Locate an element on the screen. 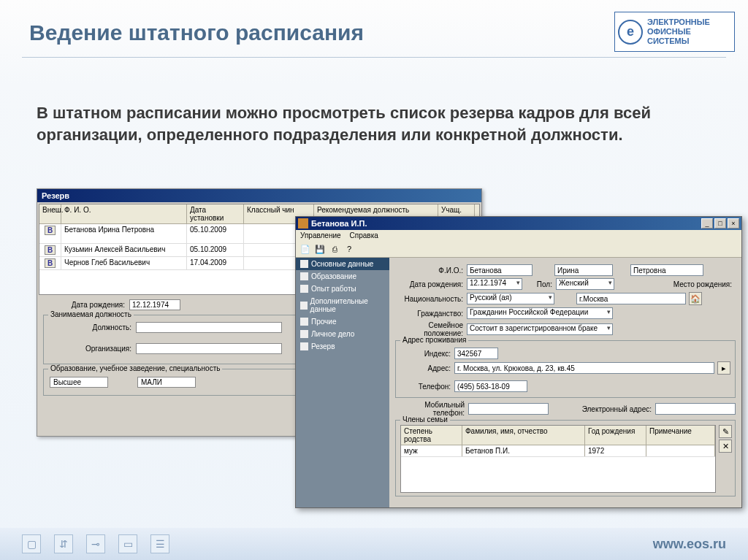  sex-select: Женский is located at coordinates (585, 284).